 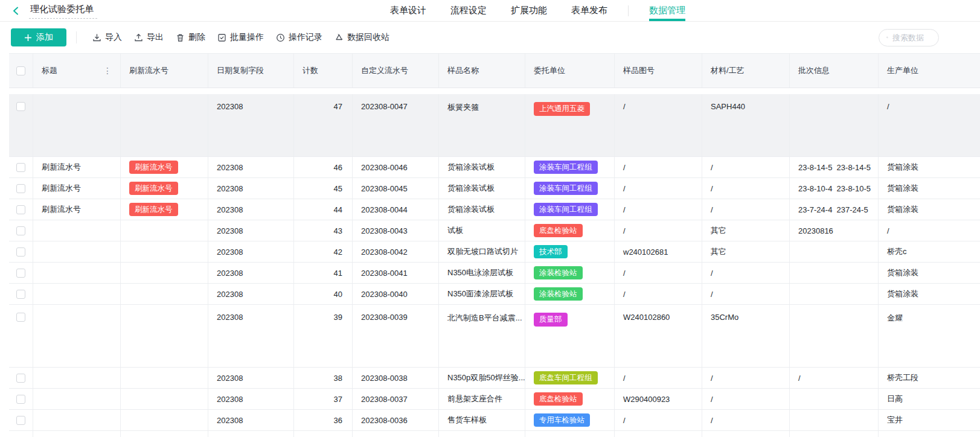 What do you see at coordinates (912, 37) in the screenshot?
I see `search-input` at bounding box center [912, 37].